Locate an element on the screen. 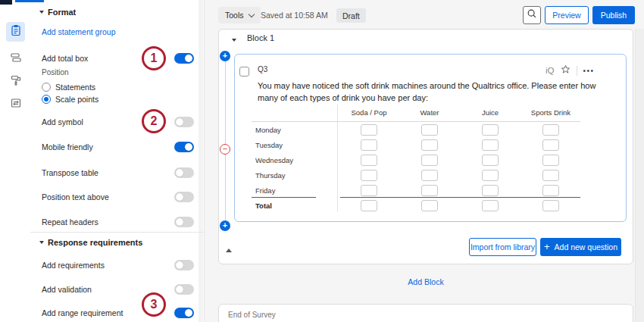  add-new-question-label: Add new question is located at coordinates (586, 247).